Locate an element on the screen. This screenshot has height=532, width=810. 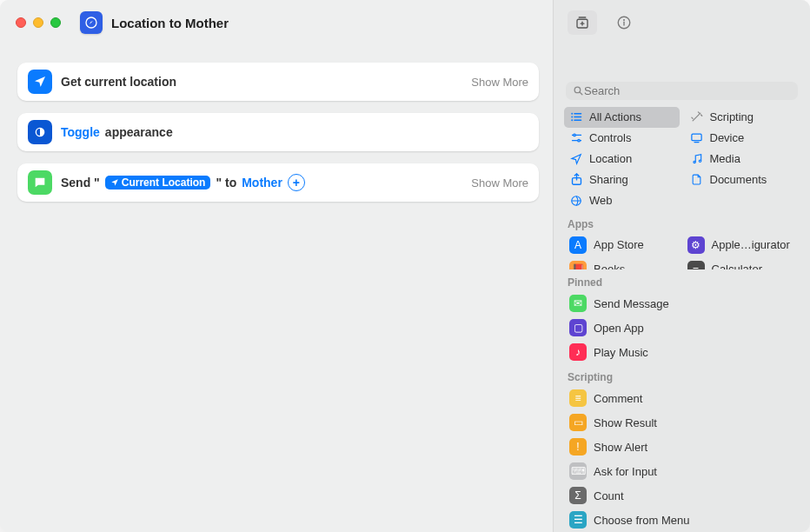
item-label: Ask for Input is located at coordinates (626, 471).